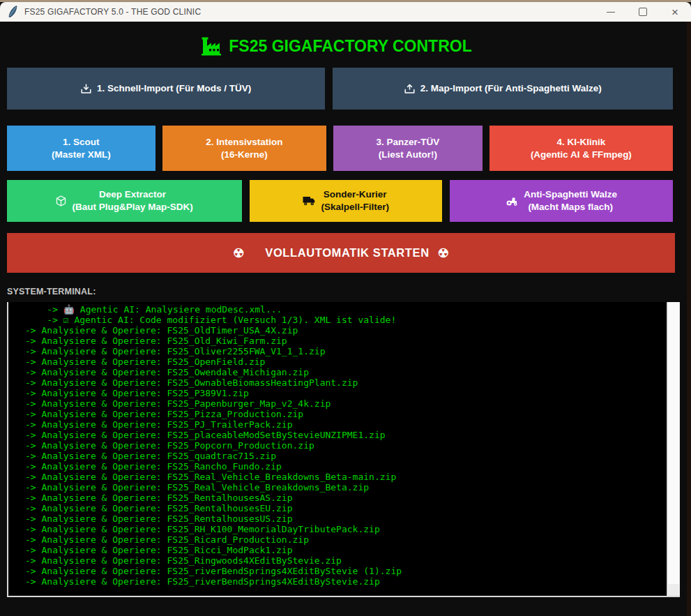 The image size is (691, 616). Describe the element at coordinates (582, 155) in the screenshot. I see `ki-klinik-label-2: (Agentic AI & FFmpeg)` at that location.